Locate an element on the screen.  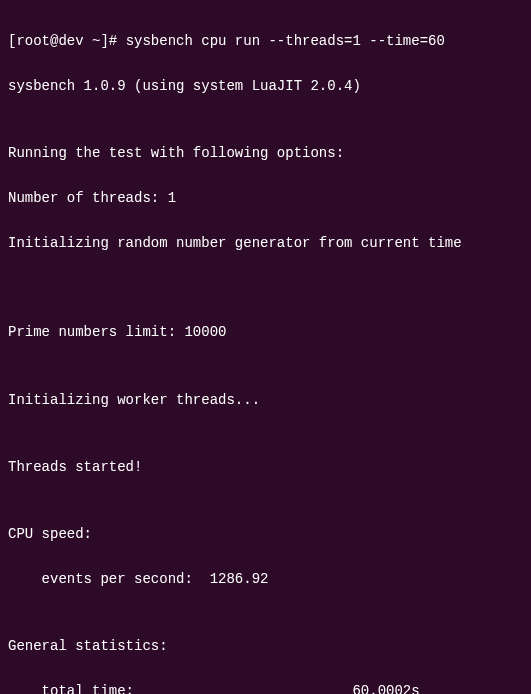
prompt-line: [root@dev ~]# sysbench cpu run --threads… is located at coordinates (266, 41).